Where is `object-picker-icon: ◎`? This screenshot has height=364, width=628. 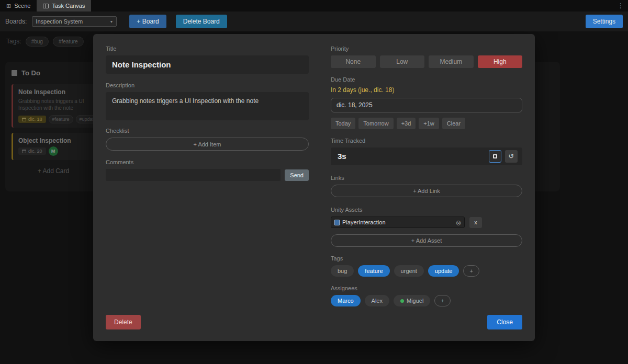 object-picker-icon: ◎ is located at coordinates (458, 223).